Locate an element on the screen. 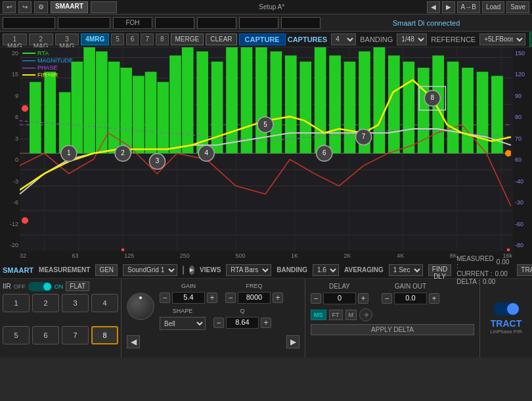  setup-label: Setup A* is located at coordinates (272, 7).